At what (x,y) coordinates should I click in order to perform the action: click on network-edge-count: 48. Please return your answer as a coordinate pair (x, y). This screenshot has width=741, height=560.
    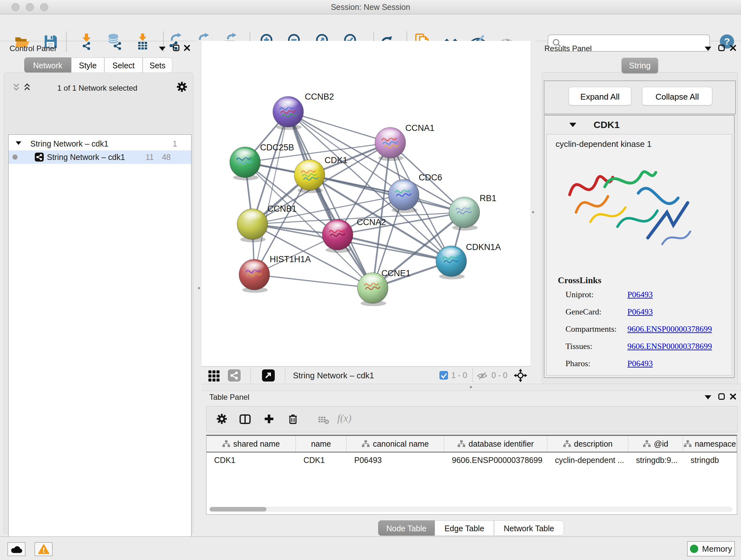
    Looking at the image, I should click on (165, 157).